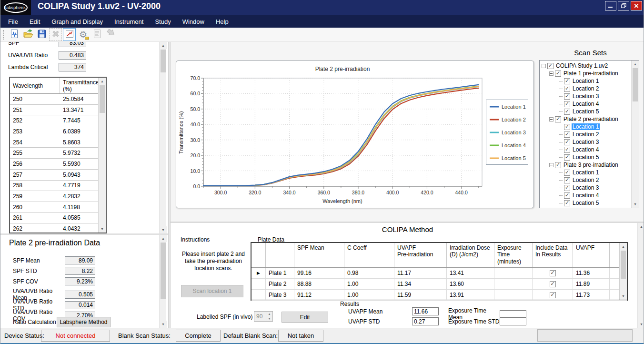  I want to click on save-study-button, so click(42, 34).